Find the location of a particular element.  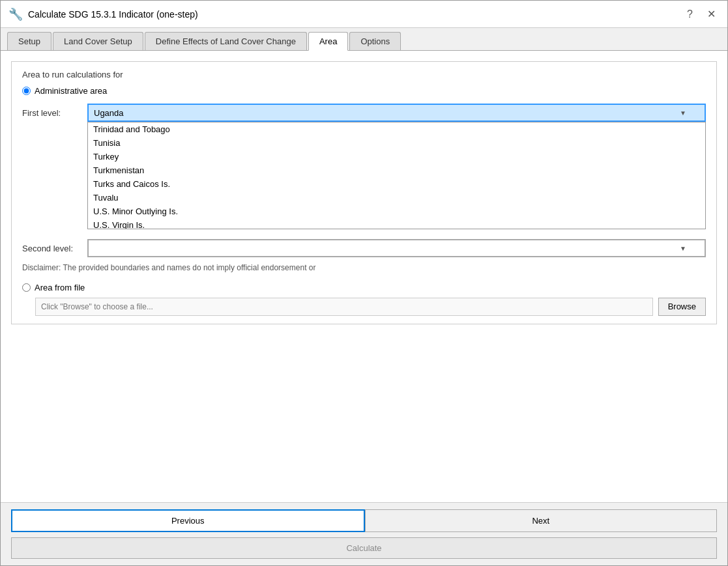

window-title: Calculate SDG 15.3.1 Indicator (one-step… is located at coordinates (113, 14).